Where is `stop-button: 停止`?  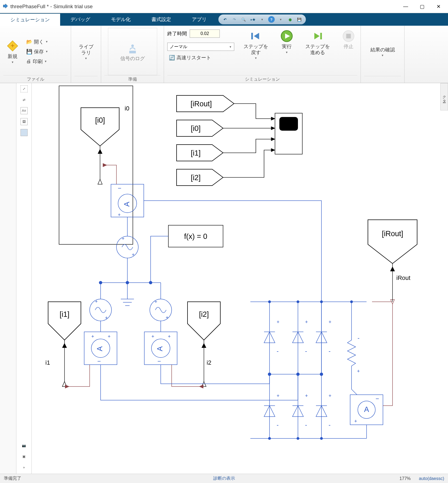 stop-button: 停止 is located at coordinates (349, 40).